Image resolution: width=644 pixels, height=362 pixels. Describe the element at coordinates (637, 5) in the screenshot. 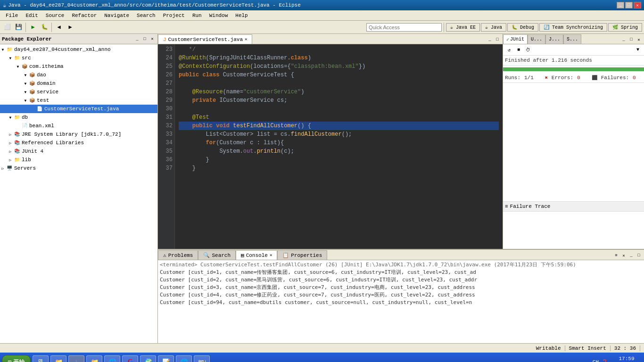

I see `close-button: ✕` at that location.